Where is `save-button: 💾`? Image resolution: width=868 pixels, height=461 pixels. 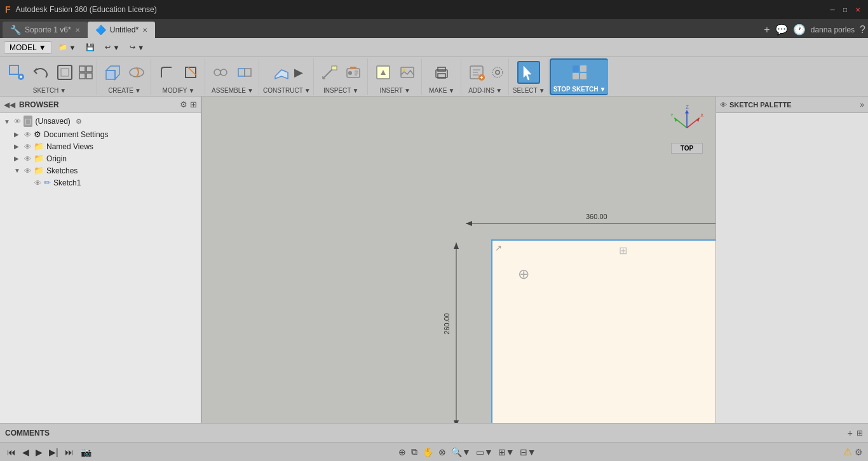 save-button: 💾 is located at coordinates (90, 48).